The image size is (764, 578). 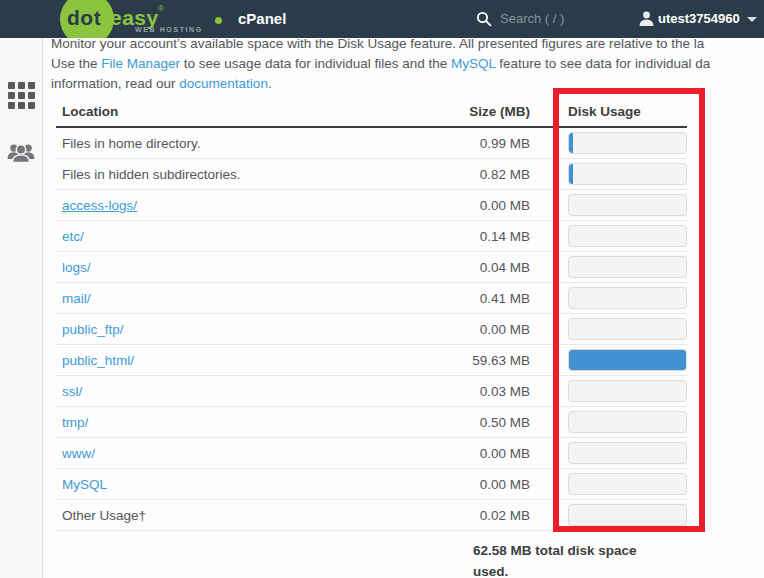 What do you see at coordinates (628, 112) in the screenshot?
I see `header-disk-usage: Disk Usage` at bounding box center [628, 112].